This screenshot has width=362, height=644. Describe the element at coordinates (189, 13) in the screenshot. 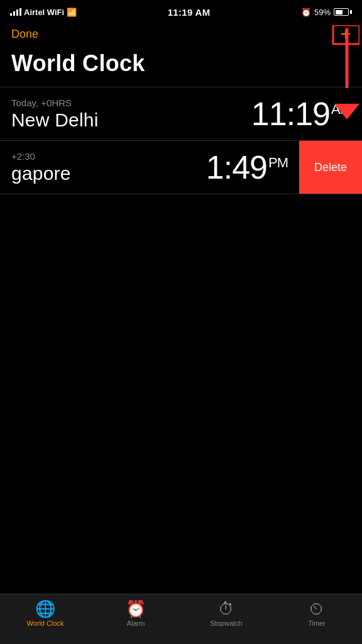

I see `status-time: 11:19 AM` at that location.